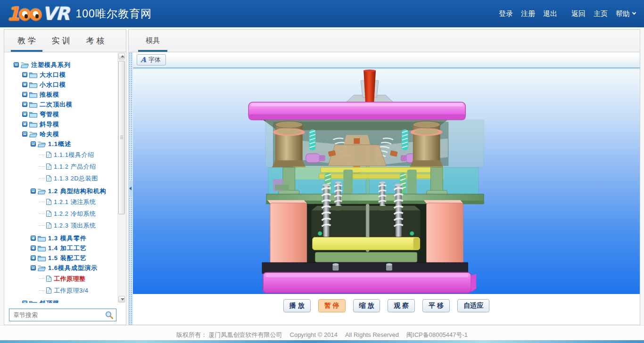 The width and height of the screenshot is (644, 343). I want to click on control-button-观察: 观 察, so click(401, 306).